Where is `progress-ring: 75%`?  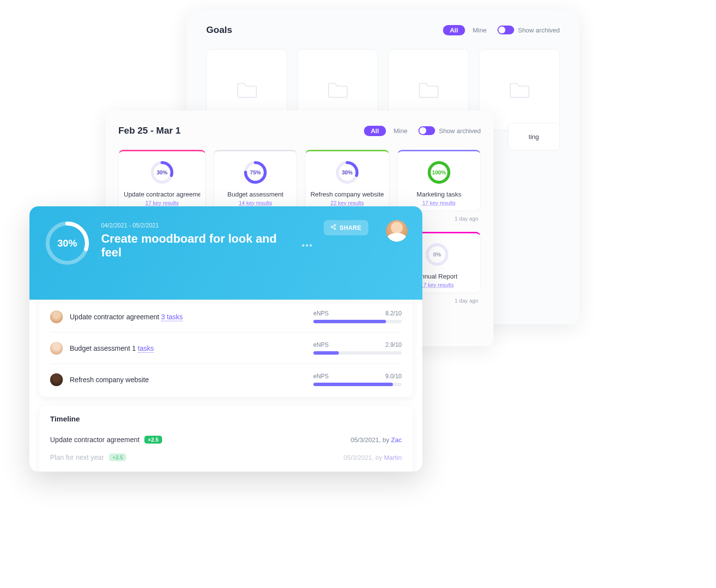 progress-ring: 75% is located at coordinates (255, 172).